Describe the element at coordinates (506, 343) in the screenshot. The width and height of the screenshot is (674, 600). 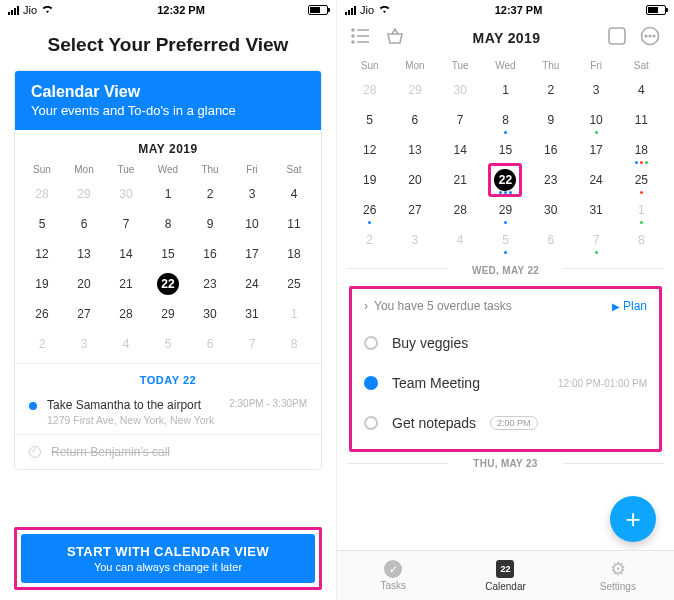
I see `task-row: Buy veggies` at that location.